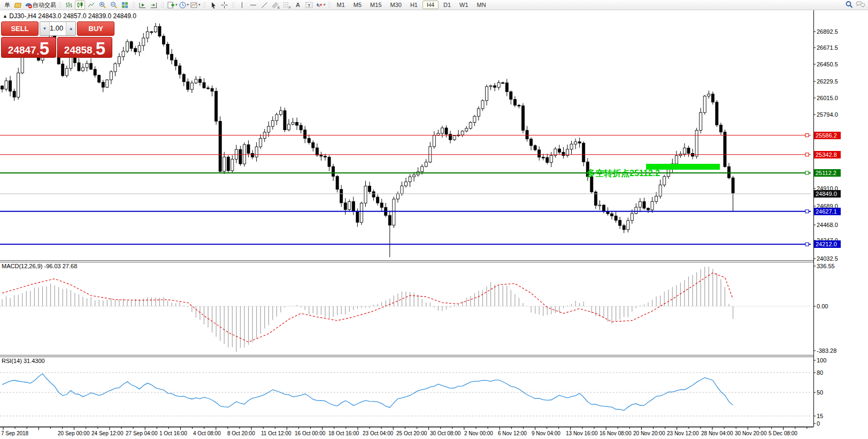 This screenshot has width=868, height=439. What do you see at coordinates (717, 434) in the screenshot?
I see `time-label: 28 Nov 04:00` at bounding box center [717, 434].